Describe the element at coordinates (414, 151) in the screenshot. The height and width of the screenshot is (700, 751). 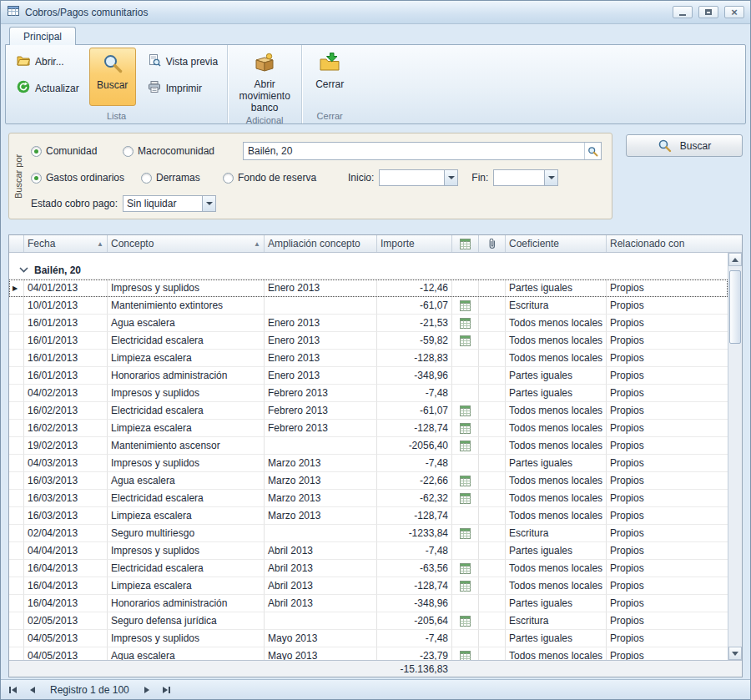
I see `community-value: Bailén, 20` at that location.